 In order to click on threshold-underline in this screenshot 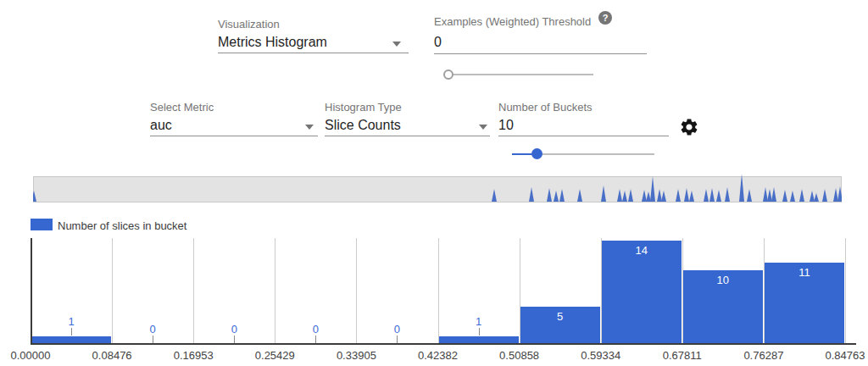, I will do `click(541, 54)`.